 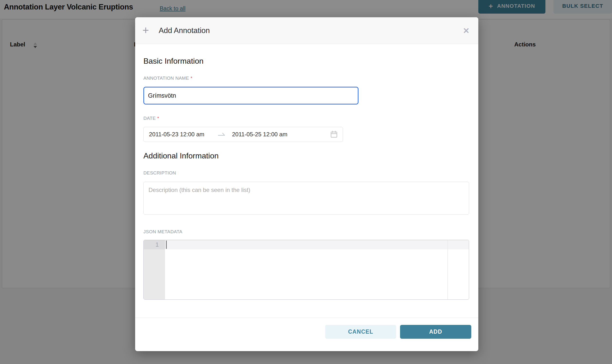 I want to click on annotation-name-label: ANNOTATION NAME*, so click(x=168, y=78).